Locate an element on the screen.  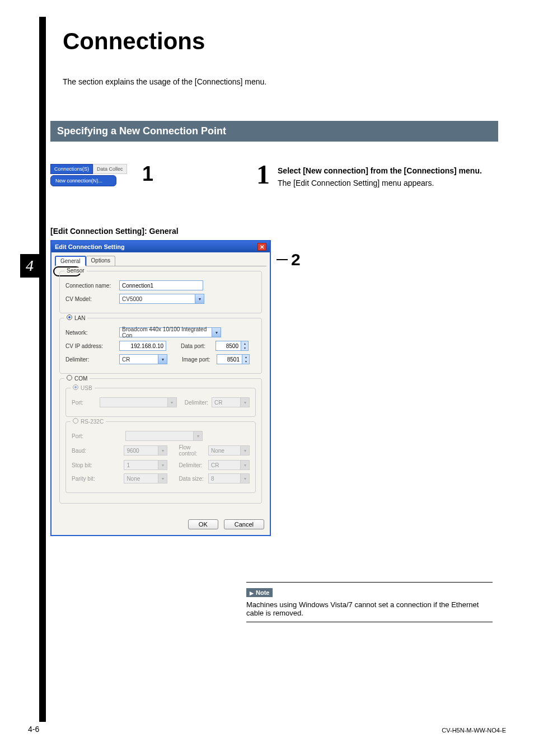
rs-delimiter-select: CR ▾ is located at coordinates (229, 465).